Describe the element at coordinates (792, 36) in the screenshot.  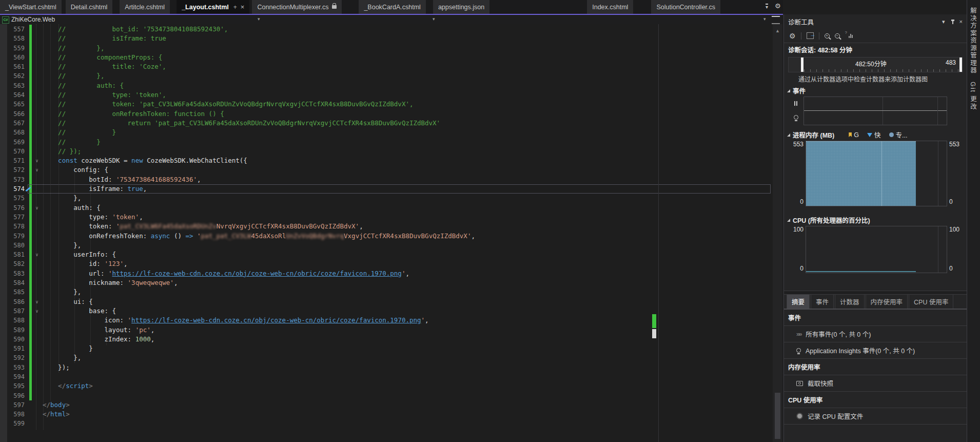
I see `settings-gear-icon: ⚙` at that location.